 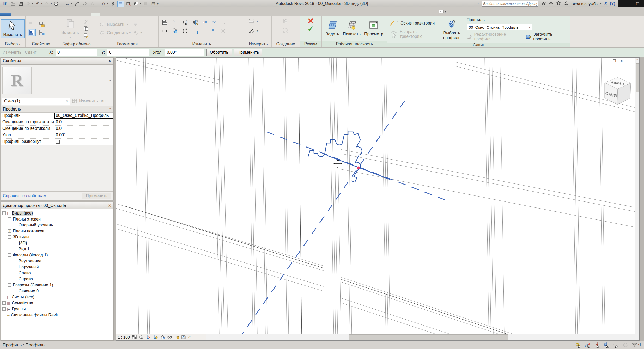 What do you see at coordinates (500, 27) in the screenshot?
I see `profile-dropdown: 00_Окно_Стойка_Профиль▾` at bounding box center [500, 27].